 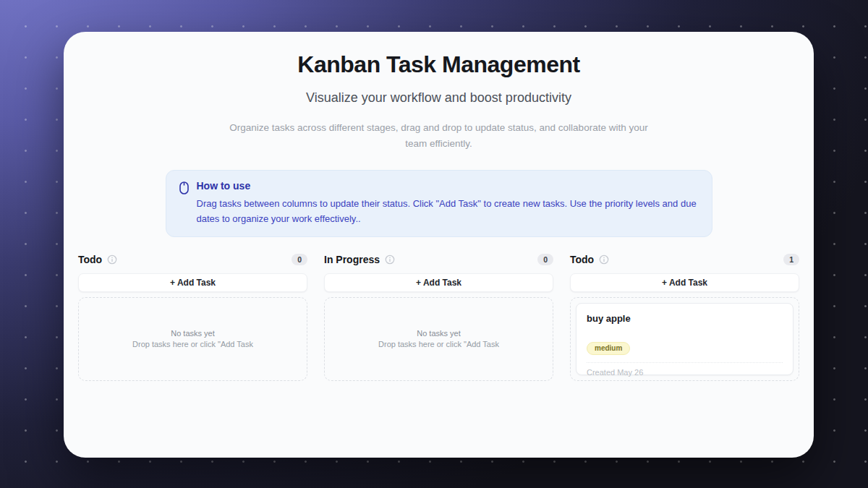 I want to click on how-to-use-title: How to use, so click(x=448, y=186).